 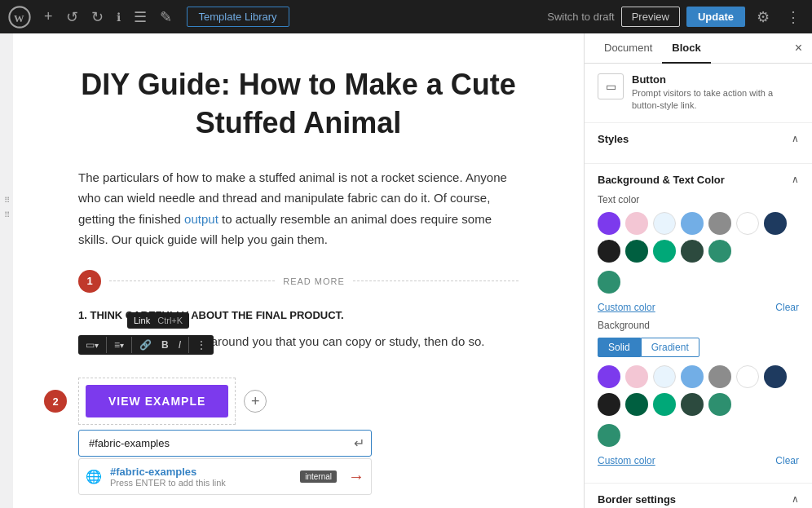 What do you see at coordinates (637, 377) in the screenshot?
I see `bg-swatch-pink` at bounding box center [637, 377].